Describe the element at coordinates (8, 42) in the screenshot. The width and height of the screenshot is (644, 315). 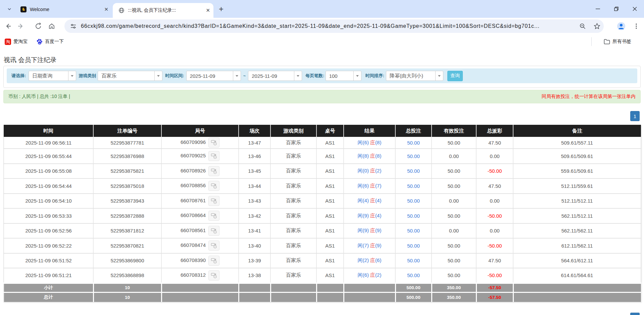
I see `taobao-icon: 淘` at that location.